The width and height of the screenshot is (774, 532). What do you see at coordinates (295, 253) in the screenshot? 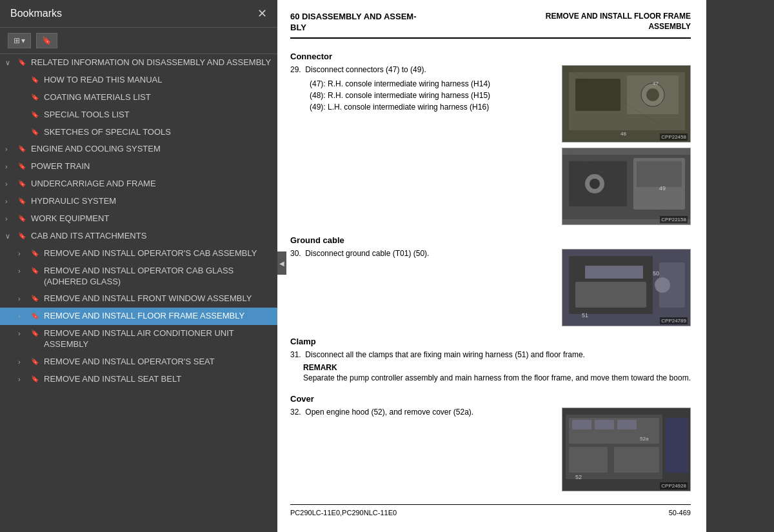
I see `step-30-num: 30.` at bounding box center [295, 253].